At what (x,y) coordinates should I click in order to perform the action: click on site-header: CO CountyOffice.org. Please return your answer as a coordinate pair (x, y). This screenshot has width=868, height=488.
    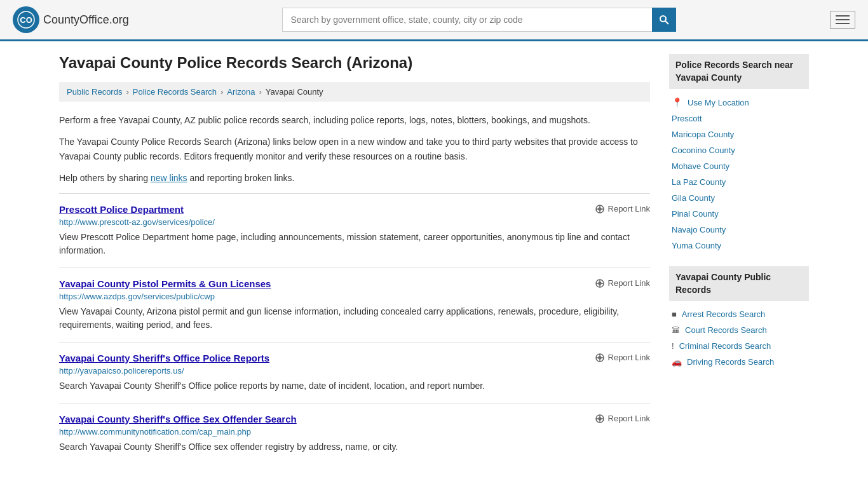
    Looking at the image, I should click on (434, 20).